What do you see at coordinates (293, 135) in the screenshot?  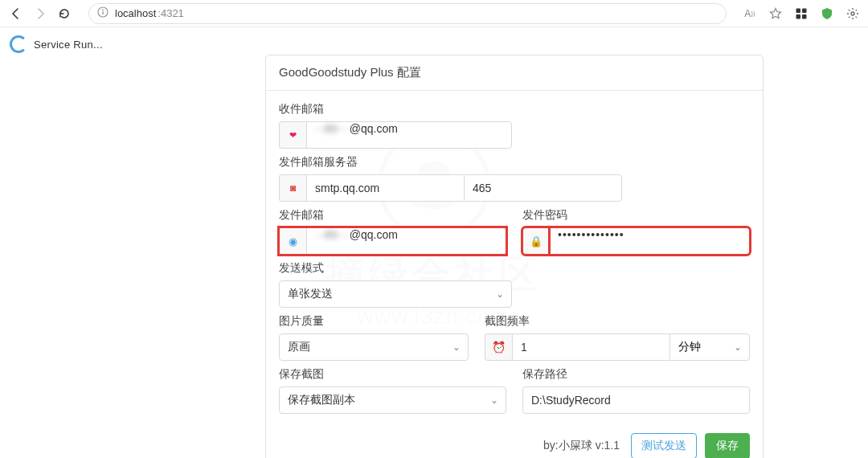 I see `heart-icon: ❤` at bounding box center [293, 135].